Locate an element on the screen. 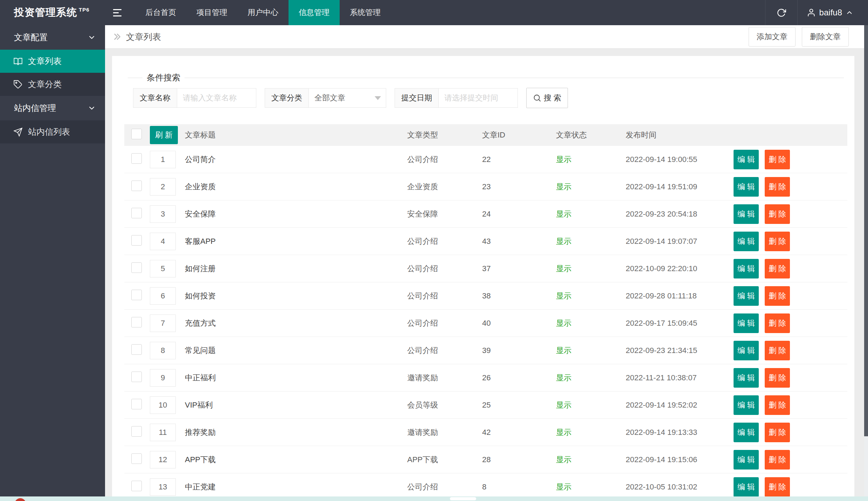 The width and height of the screenshot is (868, 501). app-title: 投资管理系统 is located at coordinates (46, 13).